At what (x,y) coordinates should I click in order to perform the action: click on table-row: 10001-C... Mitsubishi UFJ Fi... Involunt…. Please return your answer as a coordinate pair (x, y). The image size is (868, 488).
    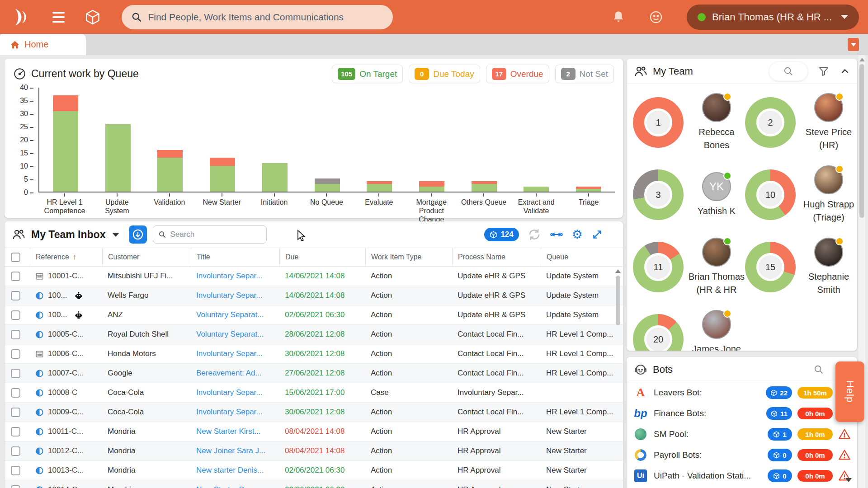
    Looking at the image, I should click on (314, 277).